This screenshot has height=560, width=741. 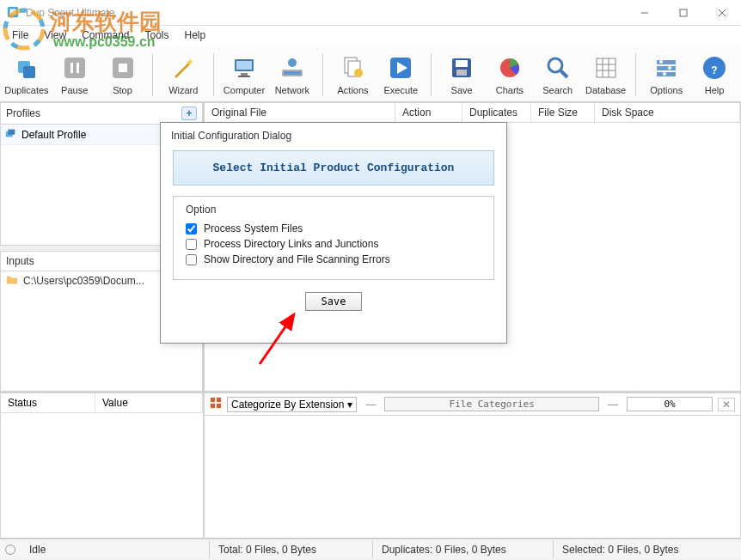 What do you see at coordinates (353, 68) in the screenshot?
I see `actions-icon` at bounding box center [353, 68].